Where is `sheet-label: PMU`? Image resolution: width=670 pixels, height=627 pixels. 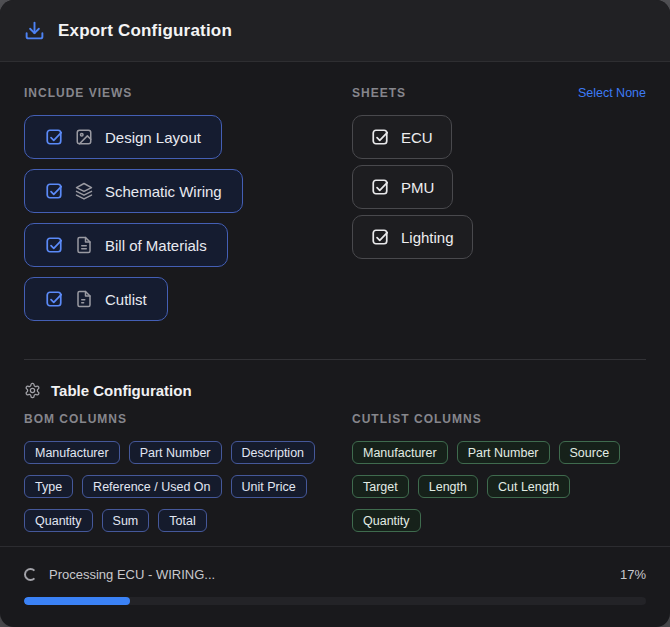
sheet-label: PMU is located at coordinates (418, 188).